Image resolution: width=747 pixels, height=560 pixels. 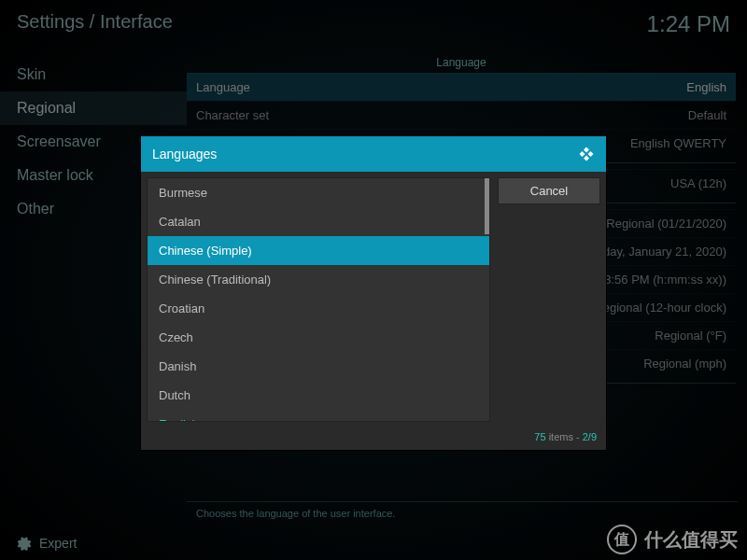 What do you see at coordinates (487, 206) in the screenshot?
I see `scrollbar-thumb` at bounding box center [487, 206].